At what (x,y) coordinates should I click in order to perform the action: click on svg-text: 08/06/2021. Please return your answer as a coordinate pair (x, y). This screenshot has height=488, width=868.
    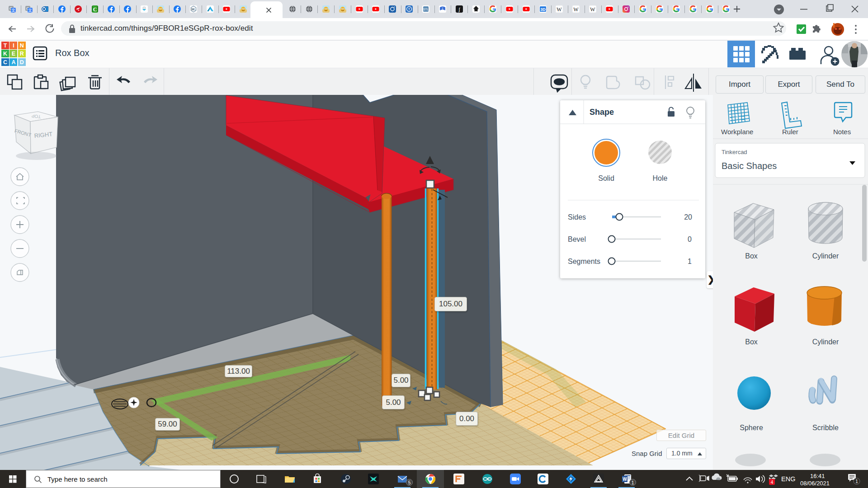
    Looking at the image, I should click on (815, 483).